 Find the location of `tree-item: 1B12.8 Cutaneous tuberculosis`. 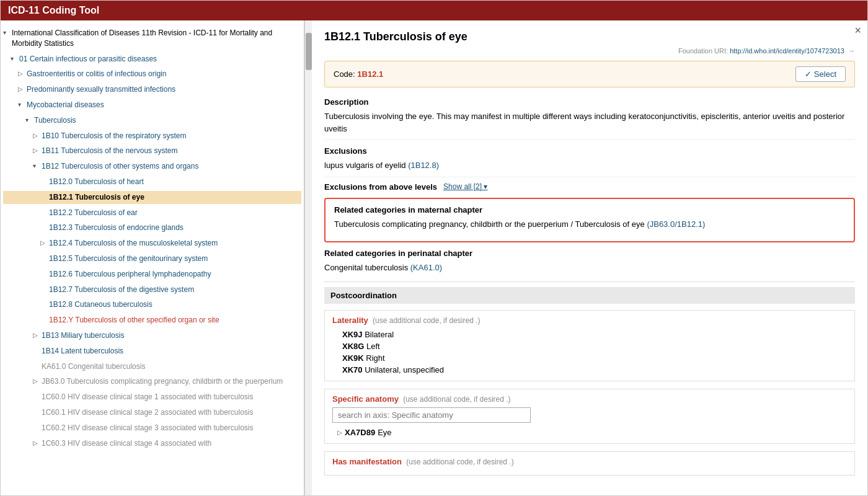

tree-item: 1B12.8 Cutaneous tuberculosis is located at coordinates (153, 305).